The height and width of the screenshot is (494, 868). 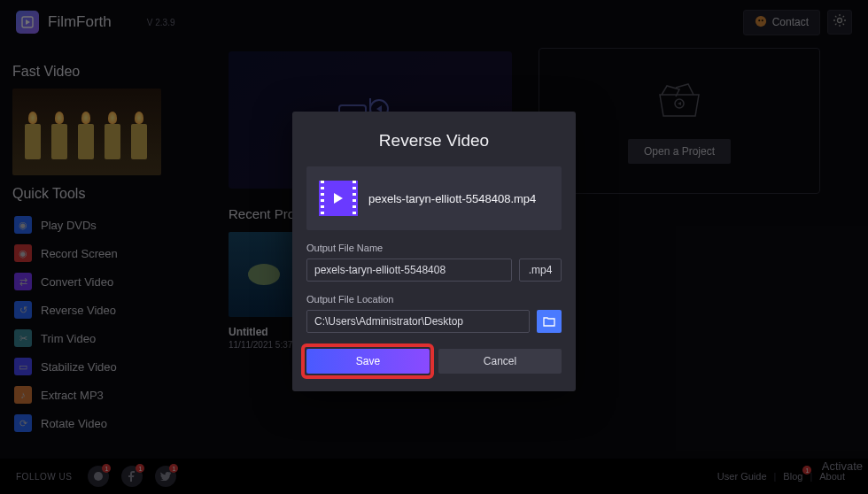 What do you see at coordinates (549, 321) in the screenshot?
I see `browse-folder-button` at bounding box center [549, 321].